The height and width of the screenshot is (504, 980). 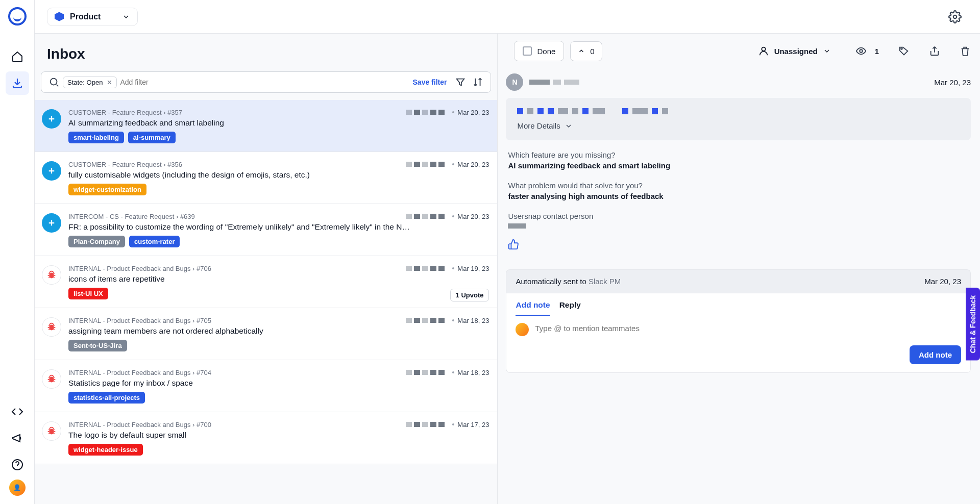 I want to click on item-tags: widget-header-issue, so click(x=279, y=450).